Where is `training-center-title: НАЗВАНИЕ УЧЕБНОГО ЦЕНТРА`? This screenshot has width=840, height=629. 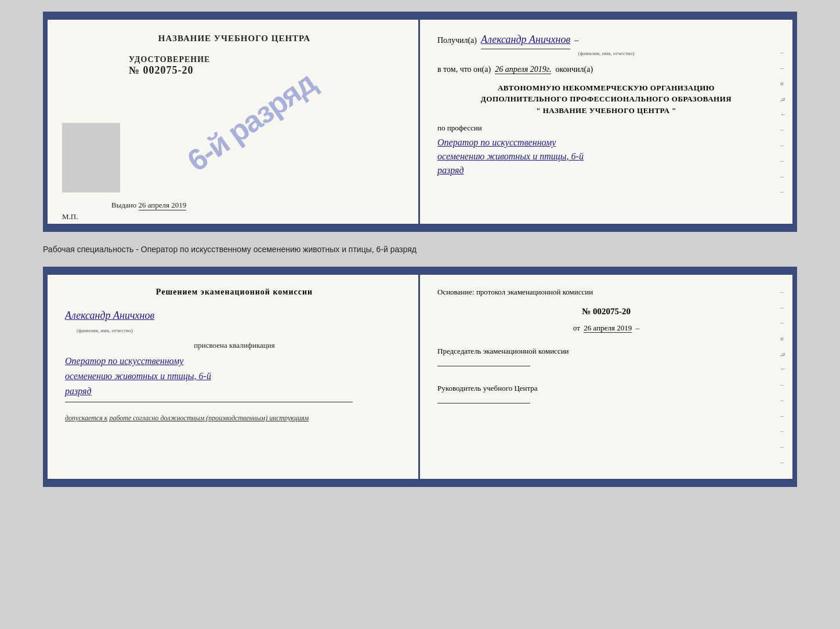
training-center-title: НАЗВАНИЕ УЧЕБНОГО ЦЕНТРА is located at coordinates (234, 38).